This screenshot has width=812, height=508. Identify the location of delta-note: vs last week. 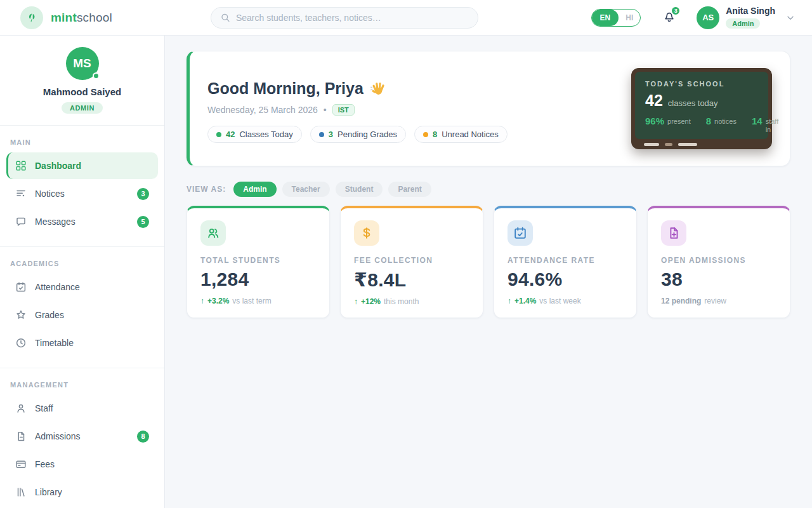
(560, 301).